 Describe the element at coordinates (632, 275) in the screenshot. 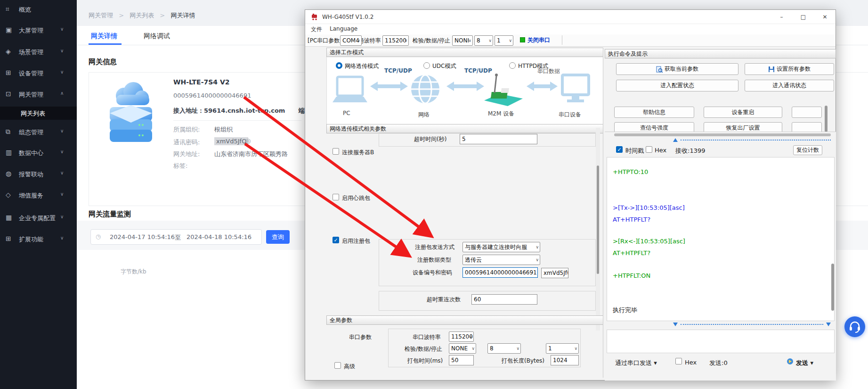

I see `log-line: +HTPFLT:ON` at that location.